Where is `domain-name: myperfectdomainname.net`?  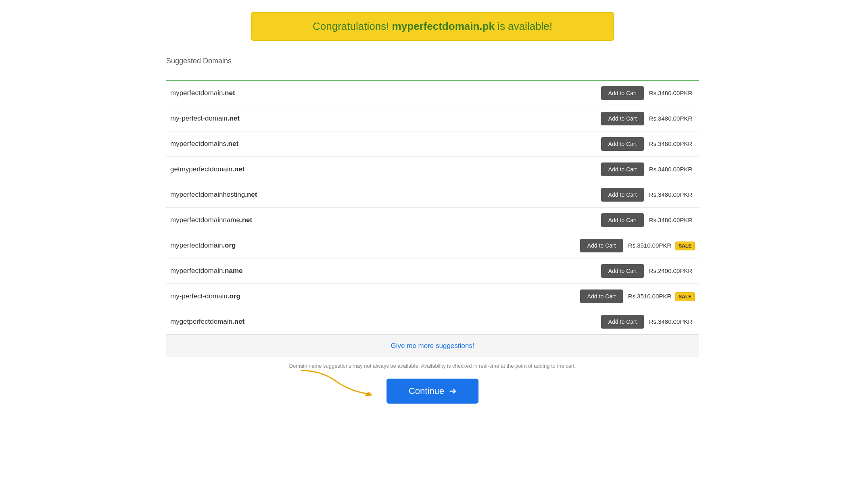
domain-name: myperfectdomainname.net is located at coordinates (211, 220).